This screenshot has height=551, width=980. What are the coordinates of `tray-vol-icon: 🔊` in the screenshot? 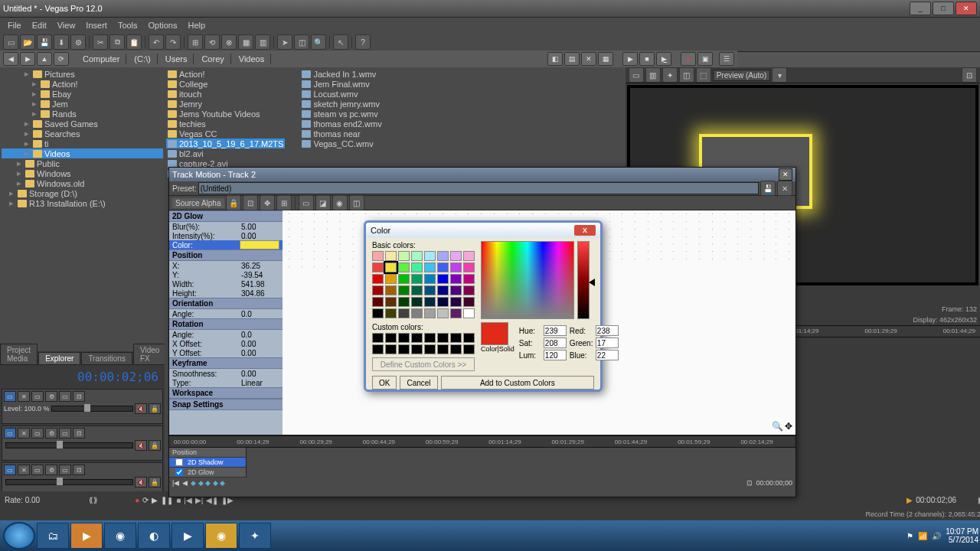 It's located at (936, 536).